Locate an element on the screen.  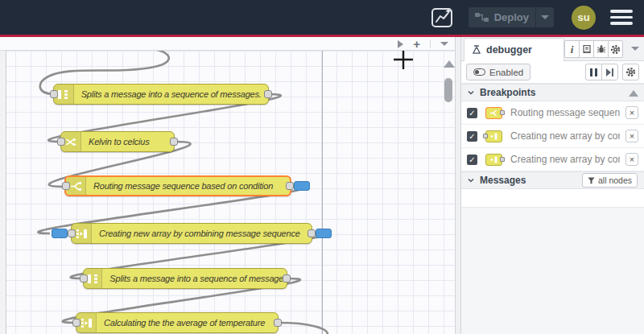
image-sparkle-icon is located at coordinates (443, 18).